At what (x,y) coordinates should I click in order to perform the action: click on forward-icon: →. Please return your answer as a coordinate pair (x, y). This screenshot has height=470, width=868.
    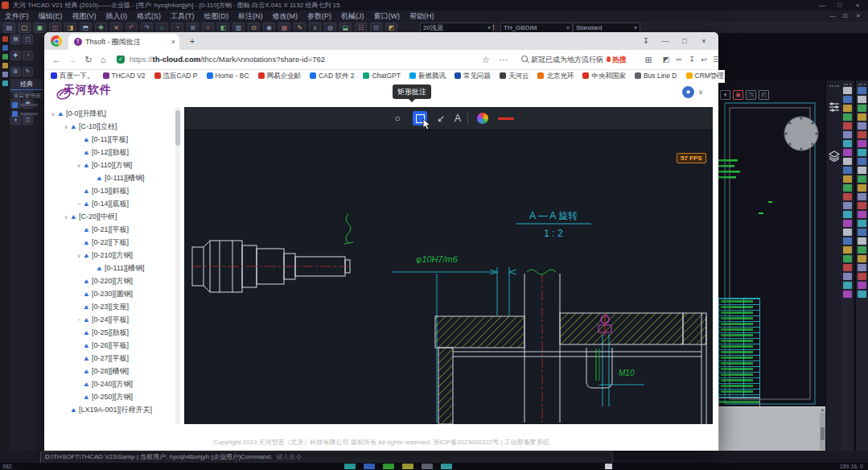
    Looking at the image, I should click on (72, 60).